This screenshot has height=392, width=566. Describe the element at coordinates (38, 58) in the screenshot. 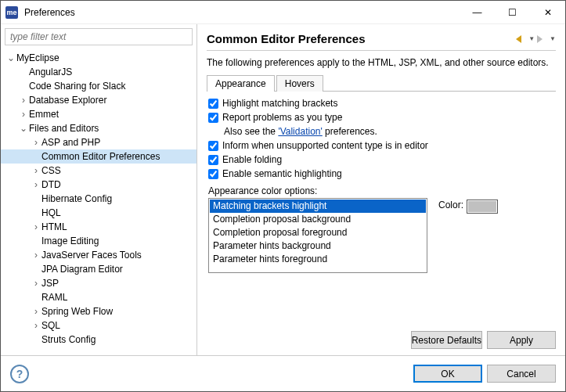

I see `tree-item-label: MyEclipse` at that location.